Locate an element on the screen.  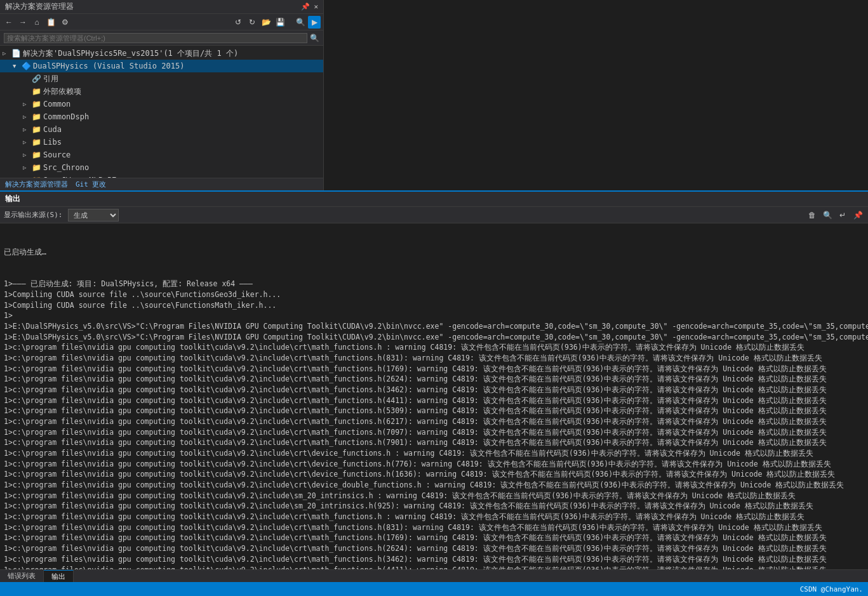
output-pin-button: 📌 is located at coordinates (858, 215).